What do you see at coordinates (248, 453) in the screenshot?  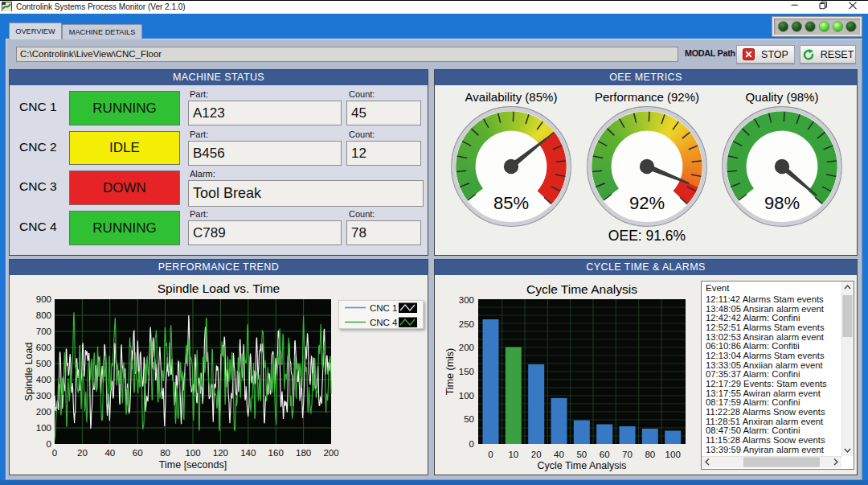 I see `svg-text: 140` at bounding box center [248, 453].